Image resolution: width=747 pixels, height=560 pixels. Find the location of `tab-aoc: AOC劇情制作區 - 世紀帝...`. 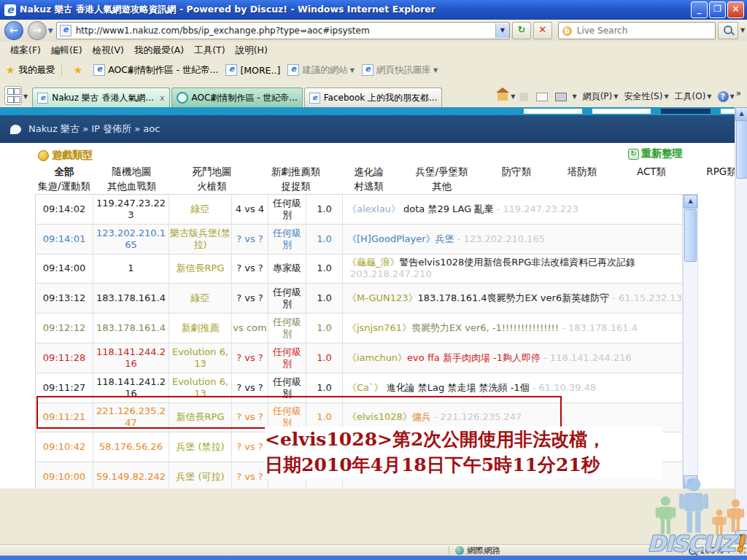

tab-aoc: AOC劇情制作區 - 世紀帝... is located at coordinates (237, 98).